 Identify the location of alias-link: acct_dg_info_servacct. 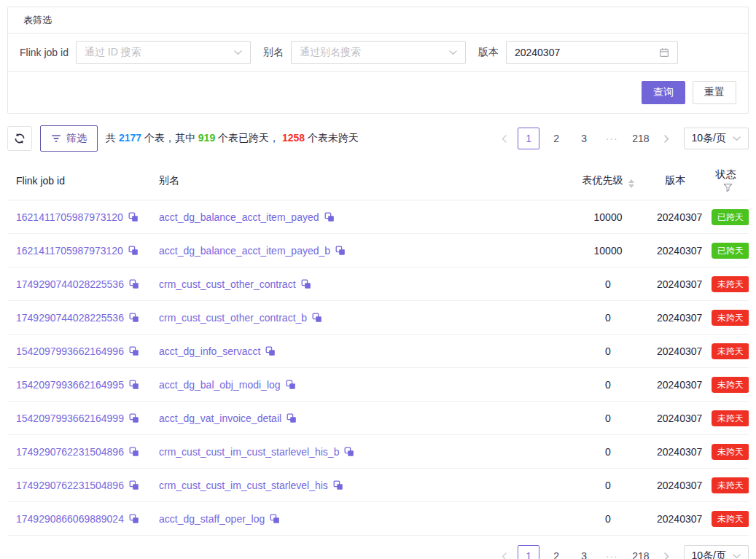
(210, 351).